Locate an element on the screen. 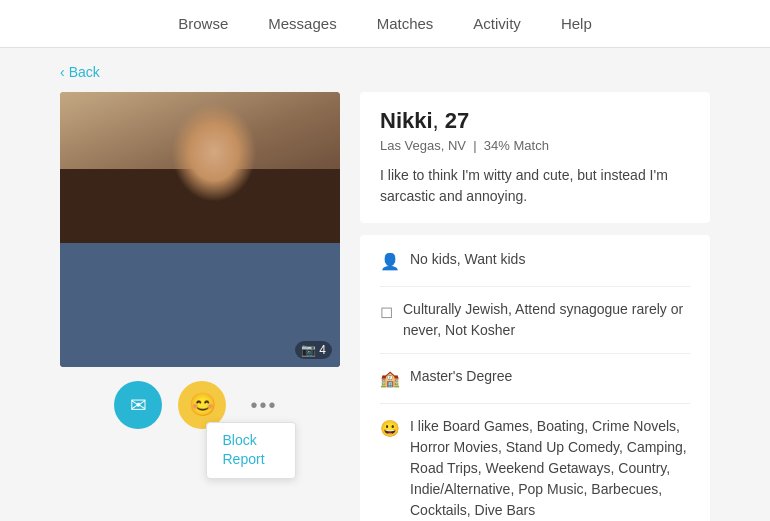 The image size is (770, 521). main-nav: Browse Messages Matches Activity Help is located at coordinates (385, 24).